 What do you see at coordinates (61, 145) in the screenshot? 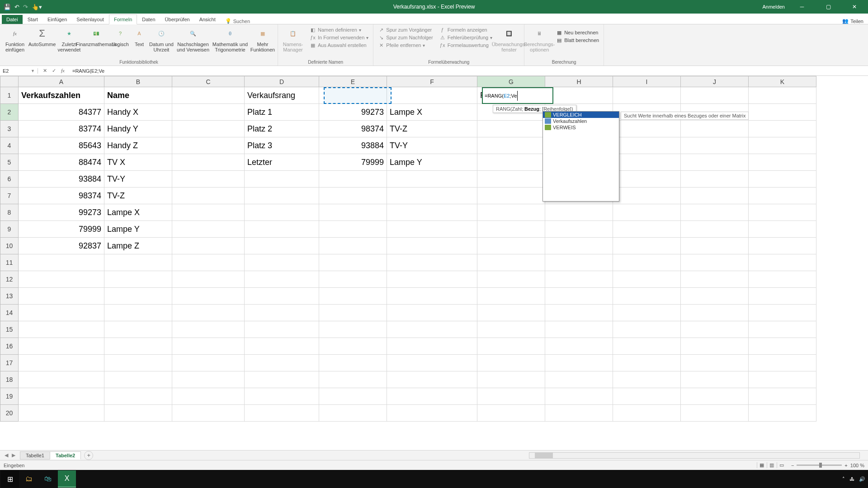
I see `cell-A4: 85643` at bounding box center [61, 145].